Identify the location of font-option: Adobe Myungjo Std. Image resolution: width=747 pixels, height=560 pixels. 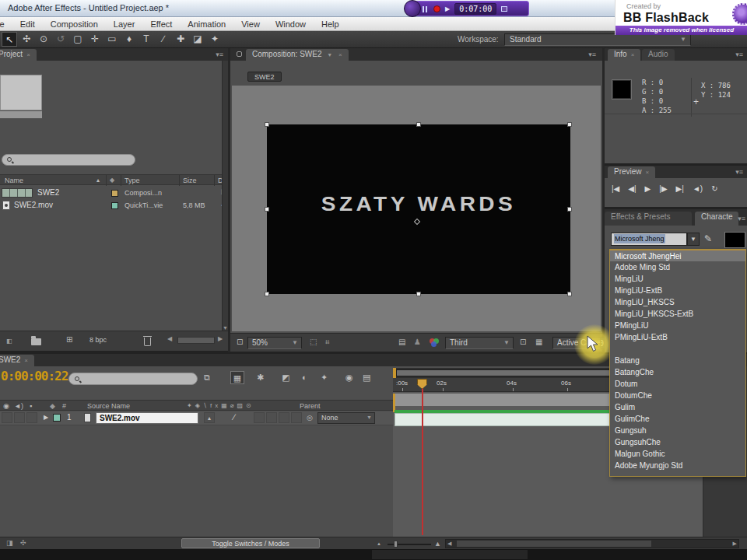
(678, 465).